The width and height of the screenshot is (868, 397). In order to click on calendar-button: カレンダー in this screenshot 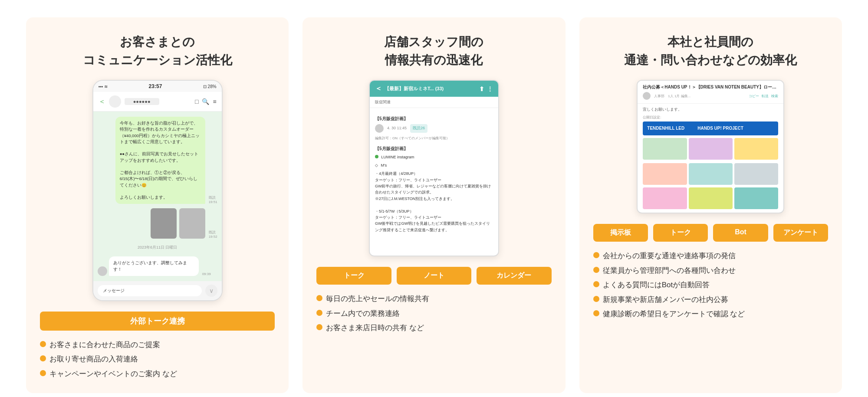, I will do `click(514, 276)`.